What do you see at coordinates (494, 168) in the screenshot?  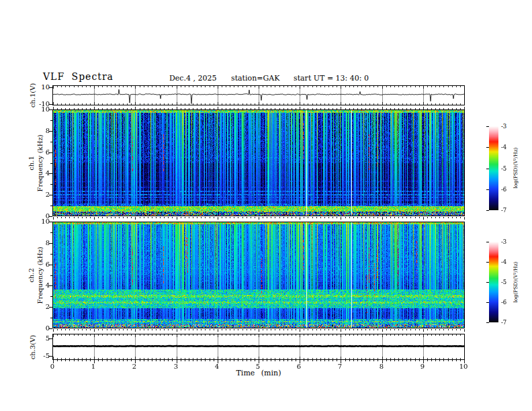 I see `colorbar-ch1` at bounding box center [494, 168].